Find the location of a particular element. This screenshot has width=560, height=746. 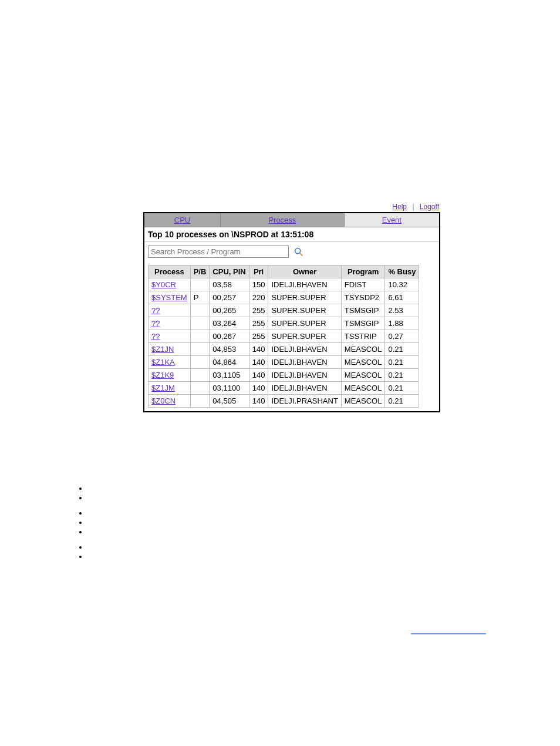

table-header-row: Process P/B CPU, PIN Pri Owner Program %… is located at coordinates (284, 272).